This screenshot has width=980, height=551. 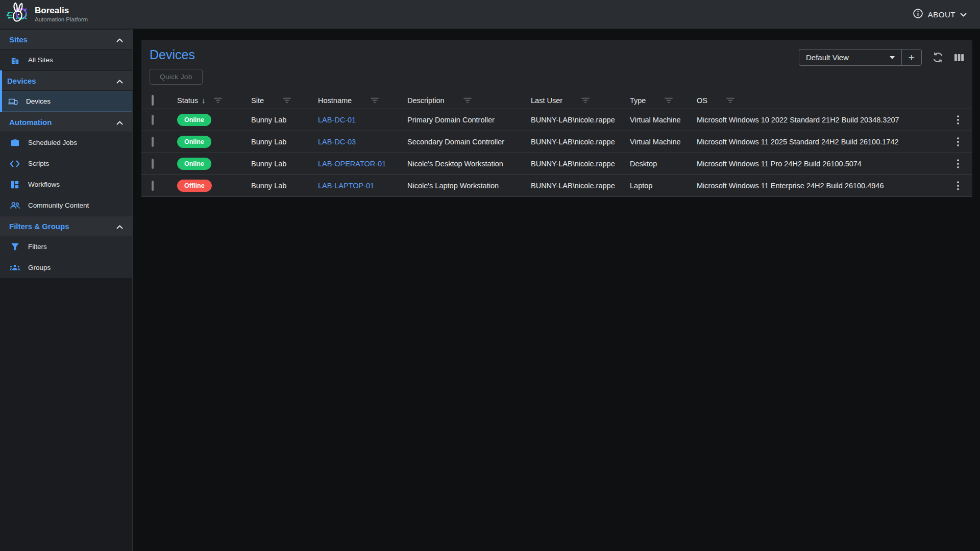 I want to click on section-label: Devices, so click(x=21, y=81).